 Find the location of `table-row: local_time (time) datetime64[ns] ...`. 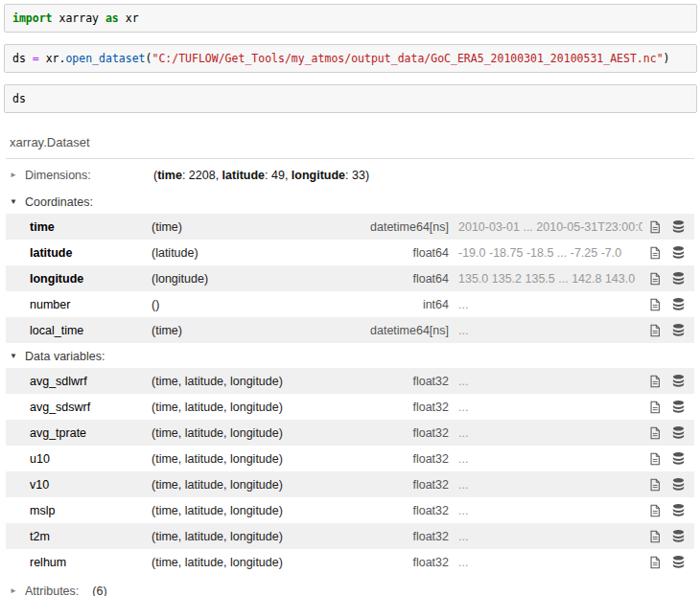

table-row: local_time (time) datetime64[ns] ... is located at coordinates (350, 330).